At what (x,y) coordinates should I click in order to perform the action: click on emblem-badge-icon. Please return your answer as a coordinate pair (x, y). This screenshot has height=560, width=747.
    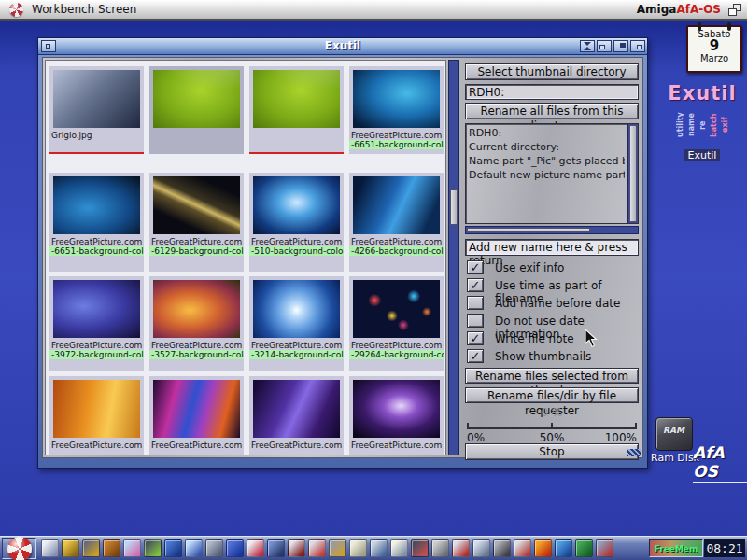
    Looking at the image, I should click on (153, 549).